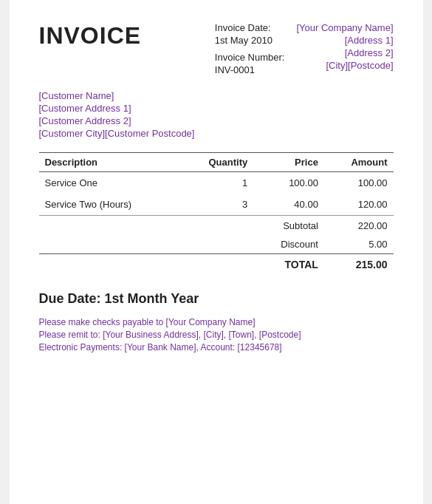 The width and height of the screenshot is (432, 504). Describe the element at coordinates (110, 183) in the screenshot. I see `item1-description: Service One` at that location.